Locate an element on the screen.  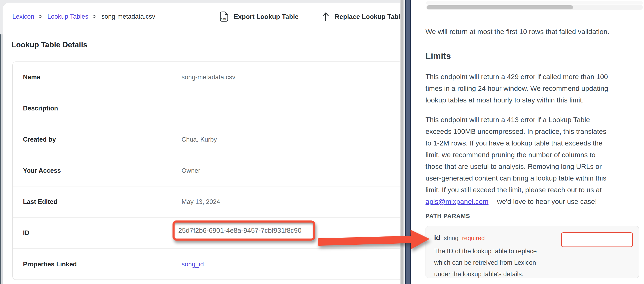
param-required-badge: required is located at coordinates (474, 238).